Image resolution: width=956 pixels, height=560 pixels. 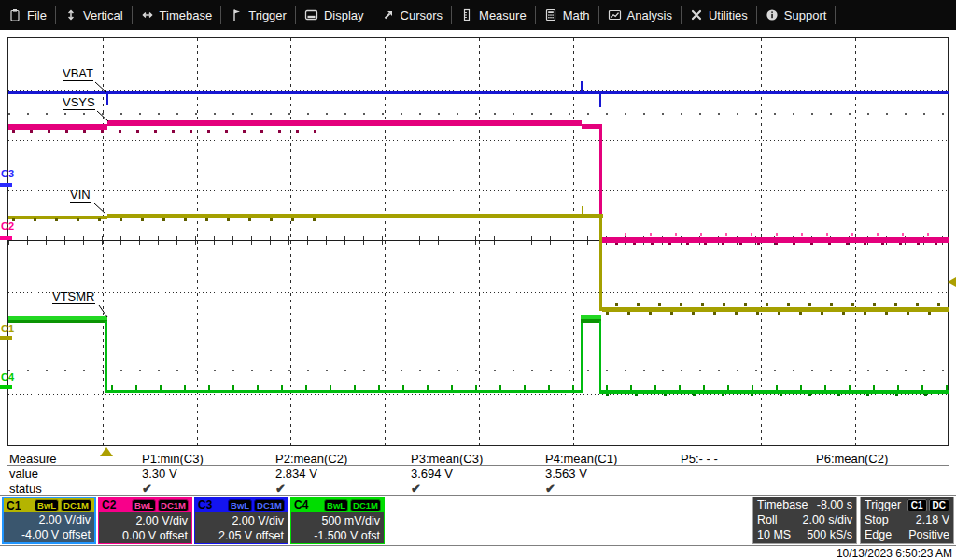 I want to click on trigger-source-badge: C1, so click(x=917, y=506).